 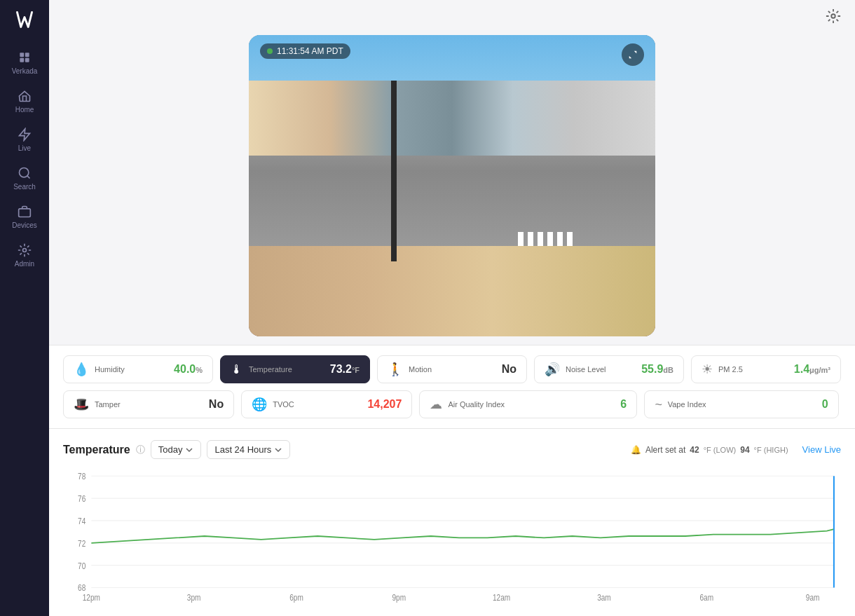 I want to click on pole-element, so click(x=394, y=171).